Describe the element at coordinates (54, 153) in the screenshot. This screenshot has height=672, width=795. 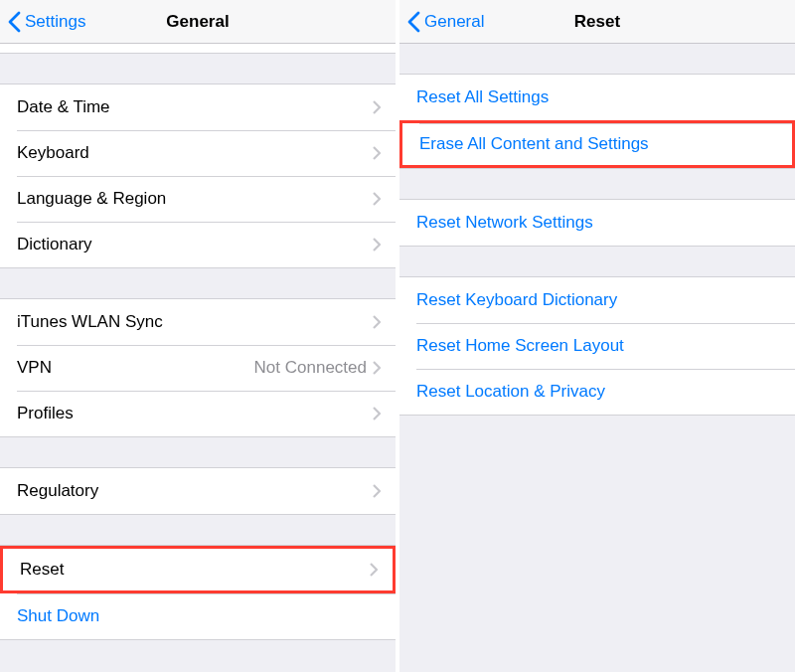
I see `row-label: Keyboard` at that location.